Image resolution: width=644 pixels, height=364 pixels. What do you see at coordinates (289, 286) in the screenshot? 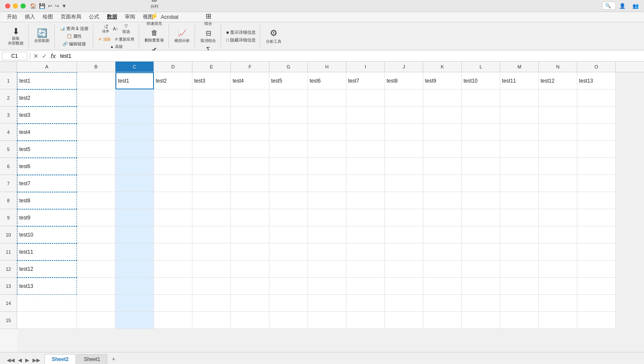
I see `cell-G13` at bounding box center [289, 286].